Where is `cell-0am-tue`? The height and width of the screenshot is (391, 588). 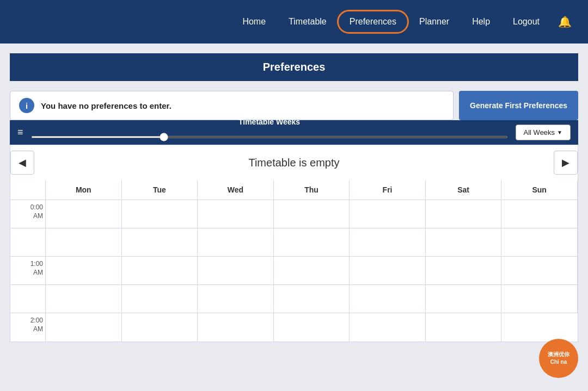 cell-0am-tue is located at coordinates (160, 214).